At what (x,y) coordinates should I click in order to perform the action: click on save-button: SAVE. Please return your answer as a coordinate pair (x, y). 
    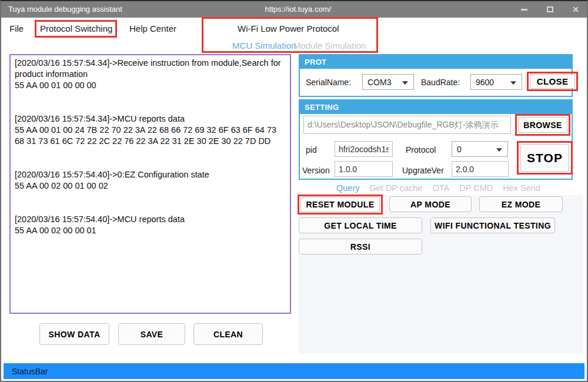
    Looking at the image, I should click on (152, 334).